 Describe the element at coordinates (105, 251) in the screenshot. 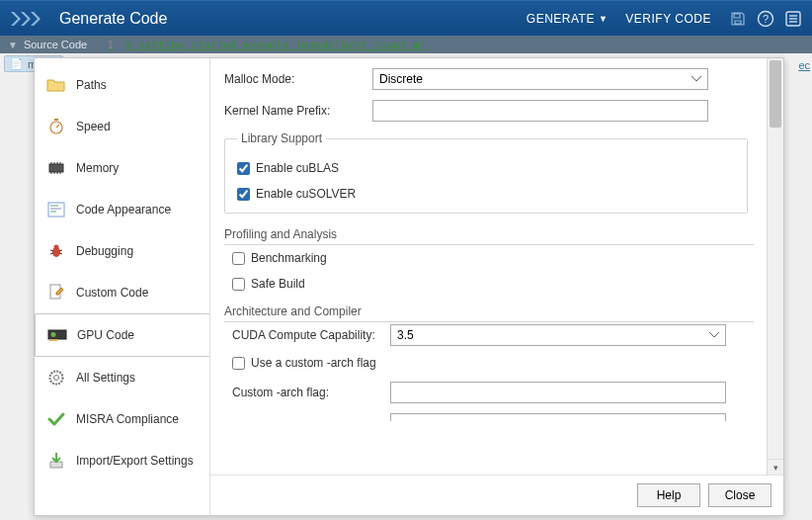

I see `sidebar-item-label: Debugging` at that location.